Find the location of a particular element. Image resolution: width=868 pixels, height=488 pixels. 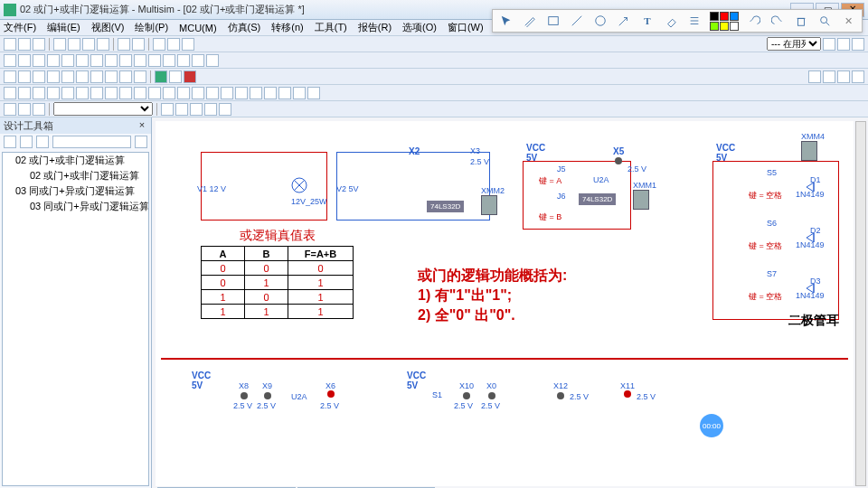

inuse-combo: --- 在用列表 --- is located at coordinates (794, 43).